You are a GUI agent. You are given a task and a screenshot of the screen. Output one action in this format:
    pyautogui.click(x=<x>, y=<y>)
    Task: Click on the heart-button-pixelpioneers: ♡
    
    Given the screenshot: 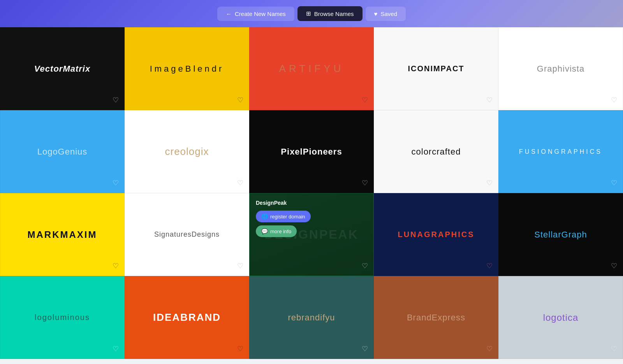 What is the action you would take?
    pyautogui.click(x=365, y=183)
    